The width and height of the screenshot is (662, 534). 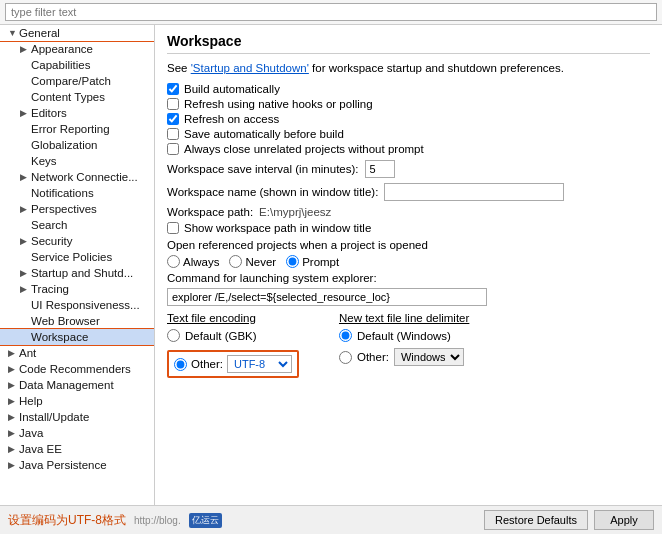 I want to click on newline-select: Windows Unix Mac OS X, so click(x=429, y=357).